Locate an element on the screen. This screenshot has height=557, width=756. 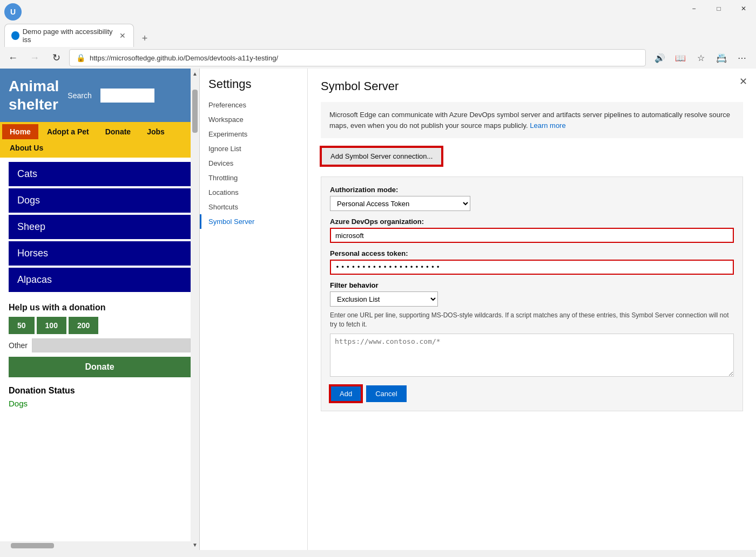
settings-sidebar: Settings Preferences Workspace Experimen… is located at coordinates (254, 309).